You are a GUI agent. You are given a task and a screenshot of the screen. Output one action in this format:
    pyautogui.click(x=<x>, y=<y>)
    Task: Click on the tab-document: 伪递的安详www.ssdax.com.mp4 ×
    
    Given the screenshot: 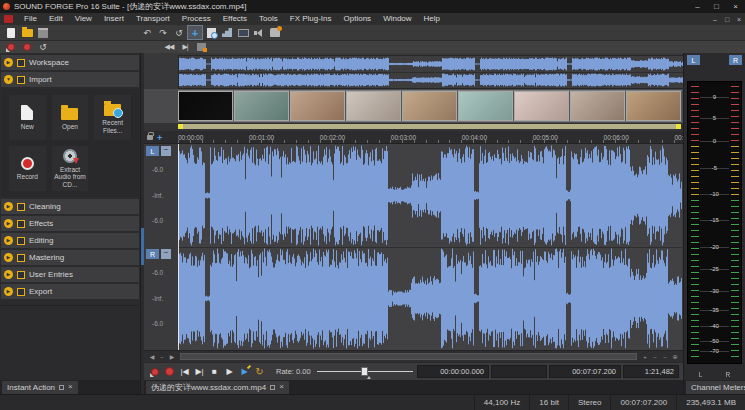 What is the action you would take?
    pyautogui.click(x=218, y=388)
    